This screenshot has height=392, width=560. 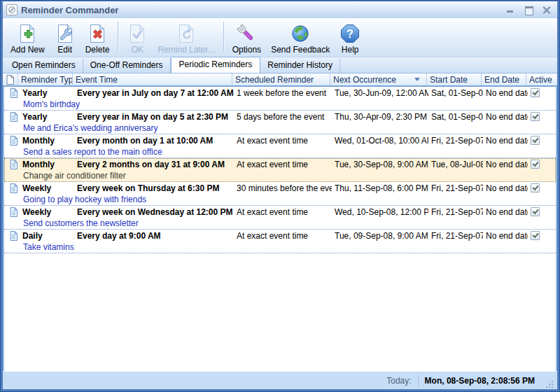 What do you see at coordinates (127, 66) in the screenshot?
I see `tab-one-off-reminders: One-Off Reminders` at bounding box center [127, 66].